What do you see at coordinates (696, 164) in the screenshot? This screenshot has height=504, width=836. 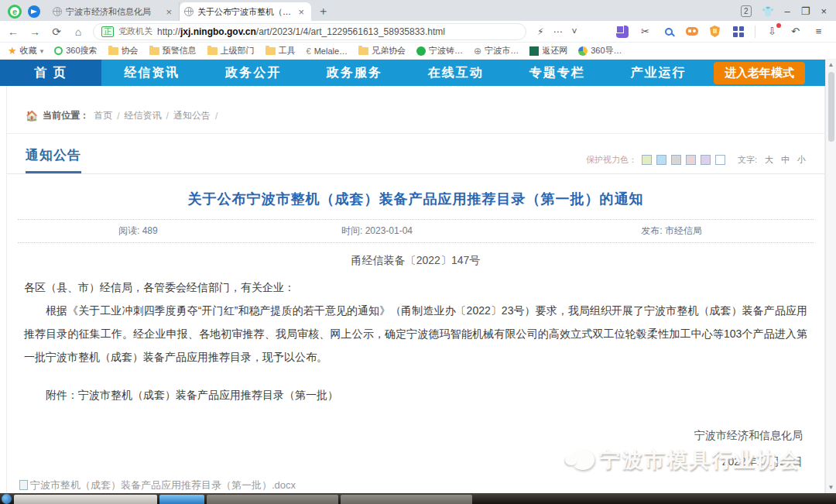 I see `reading-tools: 保护视力色： 文字: 大 中 小` at bounding box center [696, 164].